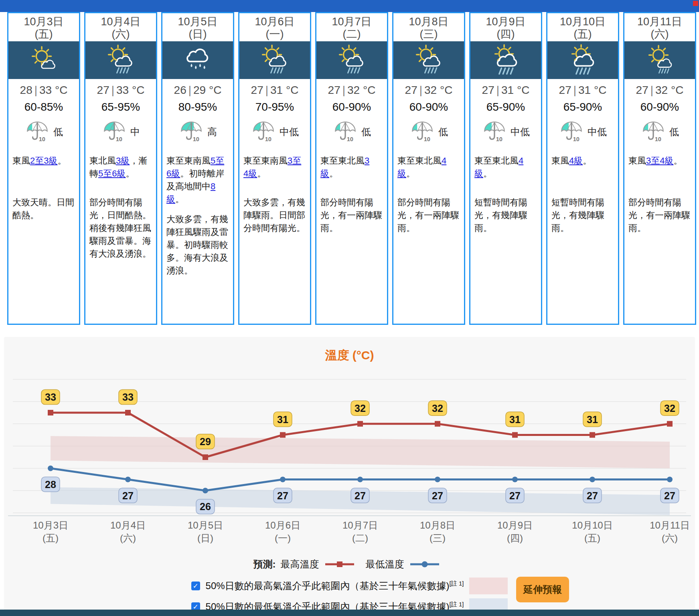  I want to click on weather-description: 部分時間有陽光，日間酷熱。稍後有幾陣狂風驟雨及雷暴。海有大浪及湧浪。, so click(121, 228).